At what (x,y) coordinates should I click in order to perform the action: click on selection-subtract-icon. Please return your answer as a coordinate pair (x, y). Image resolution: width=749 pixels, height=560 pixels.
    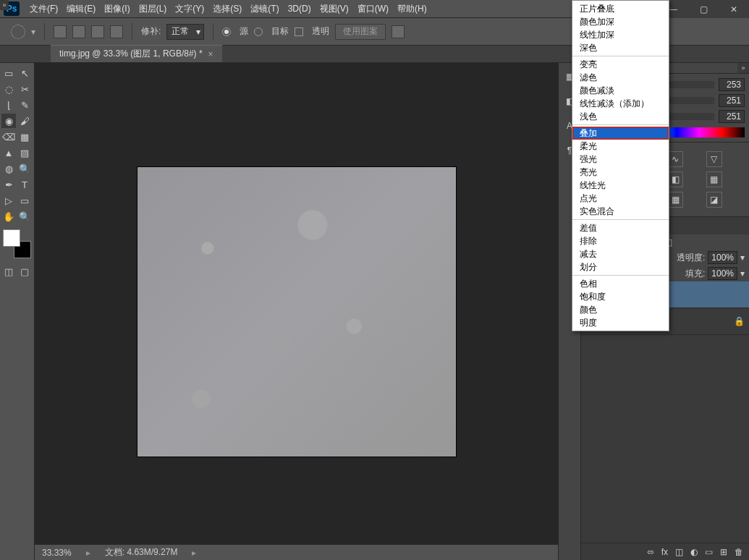
    Looking at the image, I should click on (98, 32).